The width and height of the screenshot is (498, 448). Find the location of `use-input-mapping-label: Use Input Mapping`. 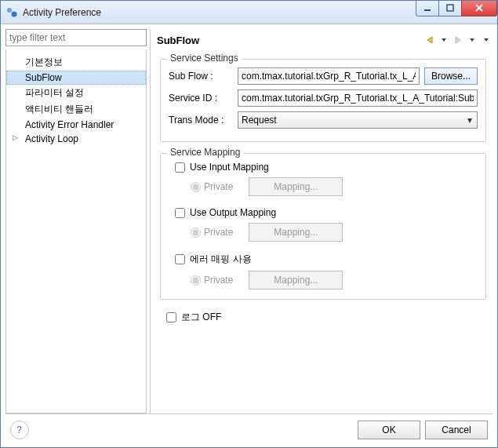

use-input-mapping-label: Use Input Mapping is located at coordinates (229, 167).